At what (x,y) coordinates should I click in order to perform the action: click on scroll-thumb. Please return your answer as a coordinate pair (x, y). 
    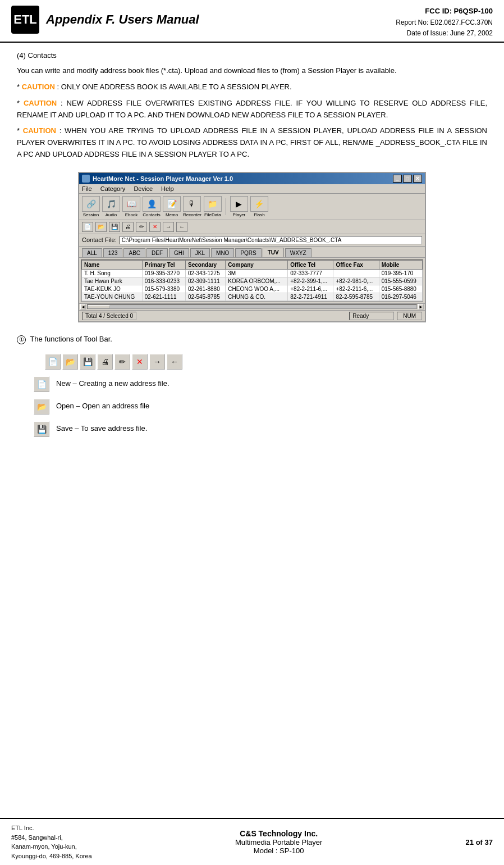
    Looking at the image, I should click on (99, 307).